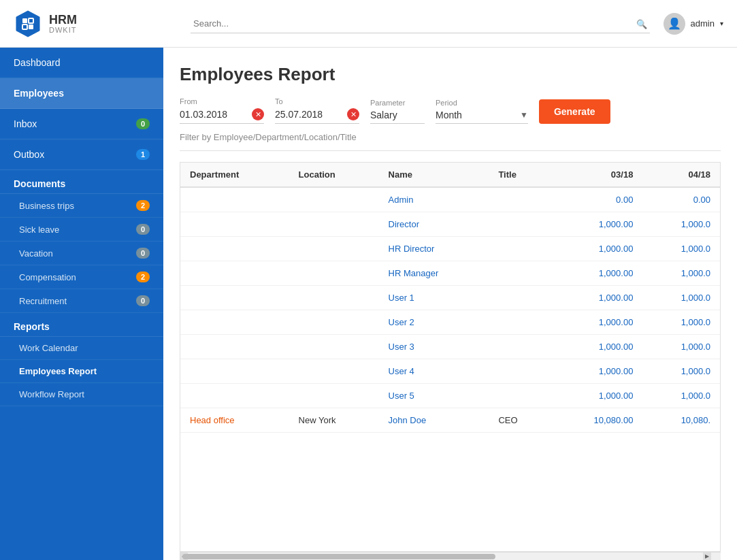 This screenshot has height=560, width=737. What do you see at coordinates (482, 117) in the screenshot?
I see `period-select-wrap: Month Week Quarter Year ▼` at bounding box center [482, 117].